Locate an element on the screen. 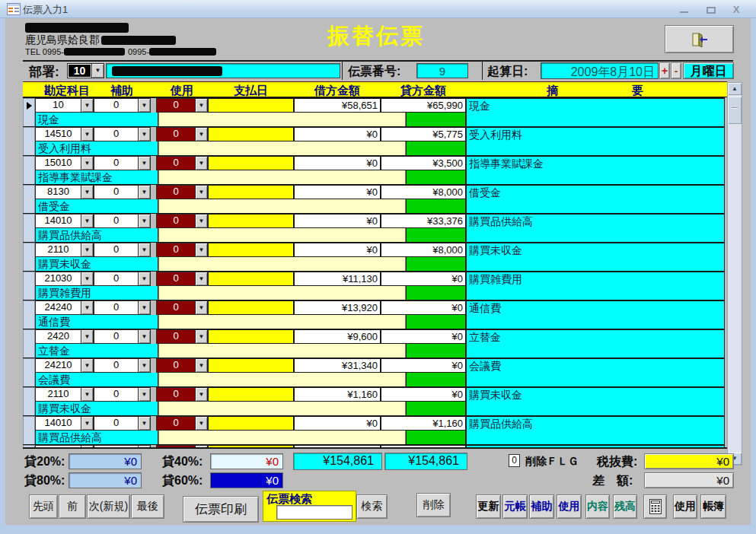 This screenshot has height=534, width=756. summary-field: 立替金 is located at coordinates (595, 344).